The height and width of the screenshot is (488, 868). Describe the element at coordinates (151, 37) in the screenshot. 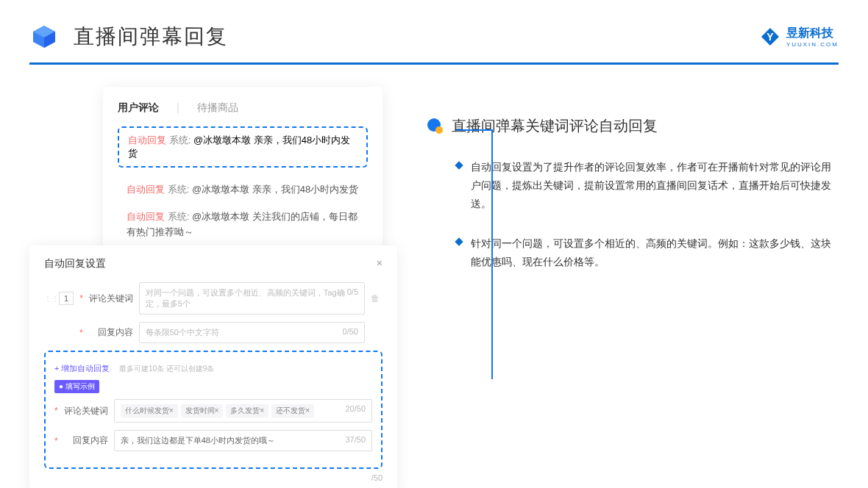

I see `page-title: 直播间弹幕回复` at that location.